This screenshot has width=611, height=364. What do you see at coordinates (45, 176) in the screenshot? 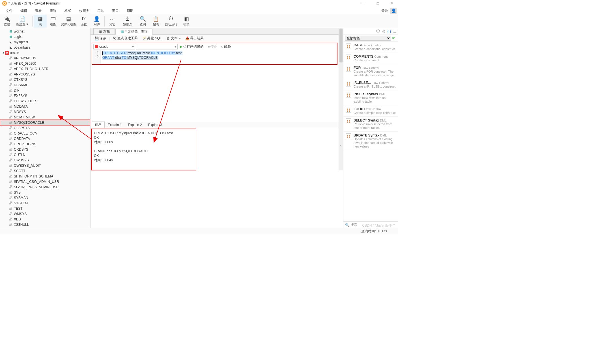
I see `schema-SI_INFORMTN_SCHEMA: 品SI_INFORMTN_SCHEMA` at bounding box center [45, 176].